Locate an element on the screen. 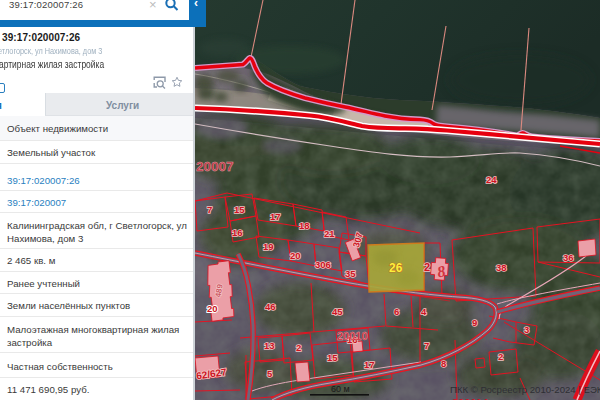 The width and height of the screenshot is (600, 400). svg-text: 21 is located at coordinates (330, 234).